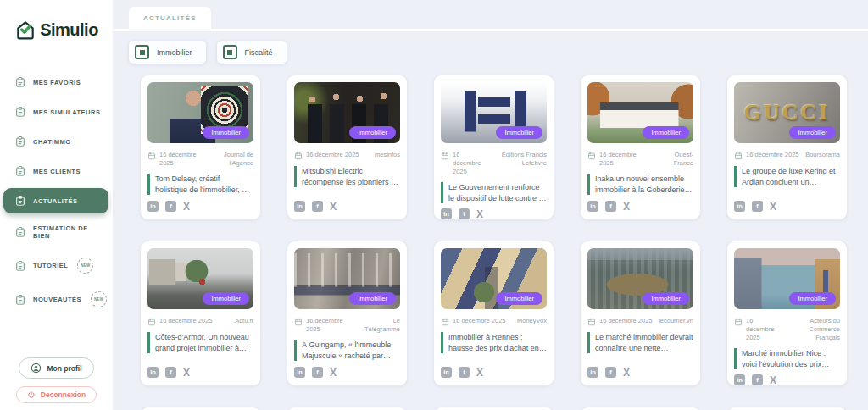 The image size is (868, 410). I want to click on sidebar-item-label: MES FAVORIS, so click(57, 83).